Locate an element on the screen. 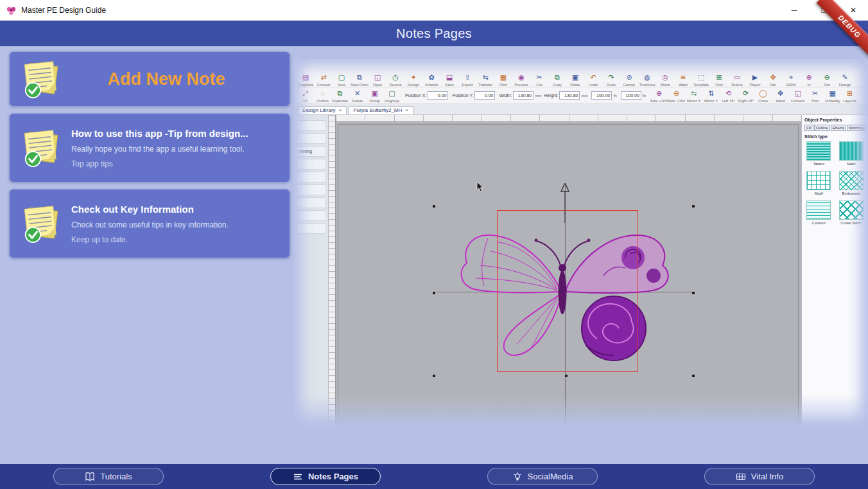 The height and width of the screenshot is (489, 868). toolbar-button: ≋ Warp is located at coordinates (683, 80).